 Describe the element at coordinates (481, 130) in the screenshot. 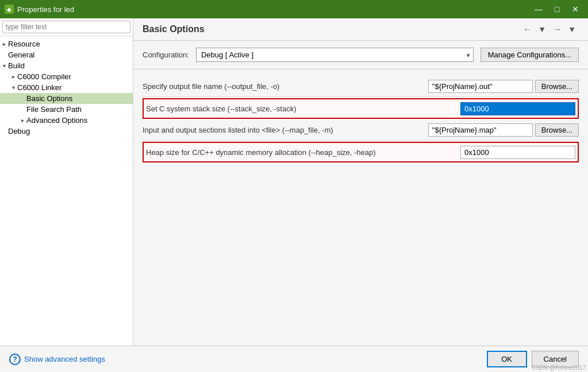

I see `option-input-map-file` at that location.